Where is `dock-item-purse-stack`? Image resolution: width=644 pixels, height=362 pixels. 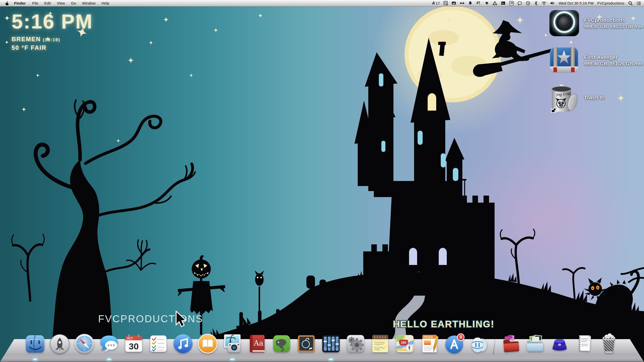 dock-item-purse-stack is located at coordinates (560, 344).